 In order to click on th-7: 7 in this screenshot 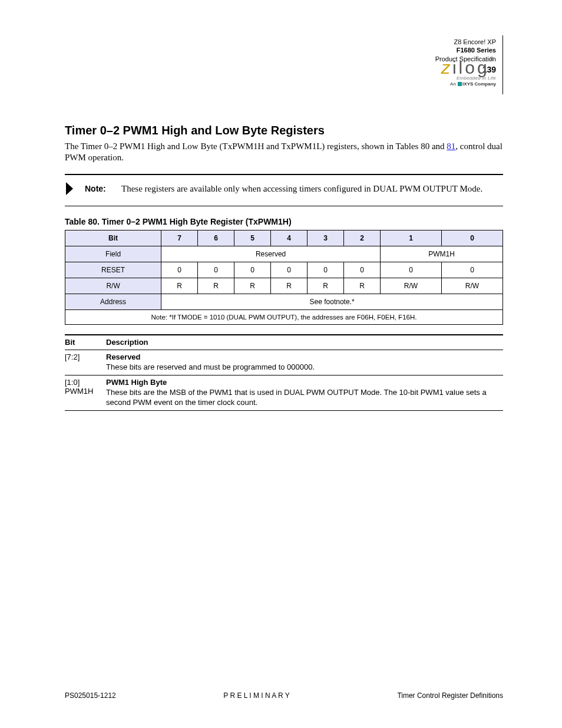, I will do `click(180, 238)`.